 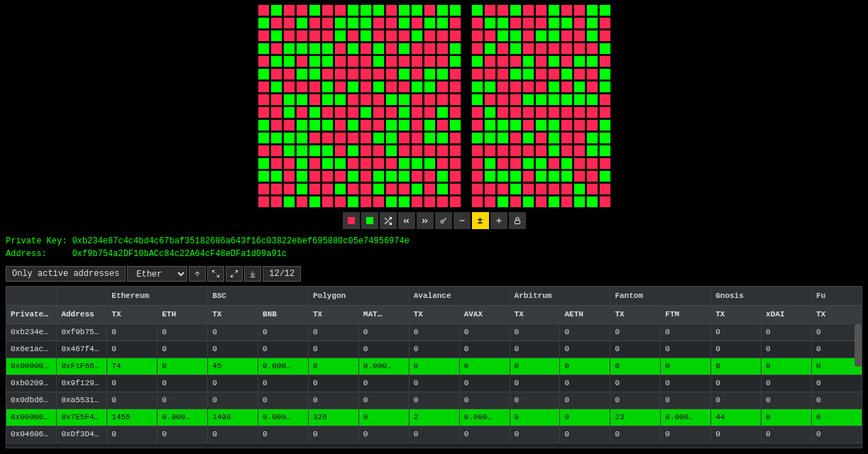 What do you see at coordinates (686, 314) in the screenshot?
I see `column-header: FTM` at bounding box center [686, 314].